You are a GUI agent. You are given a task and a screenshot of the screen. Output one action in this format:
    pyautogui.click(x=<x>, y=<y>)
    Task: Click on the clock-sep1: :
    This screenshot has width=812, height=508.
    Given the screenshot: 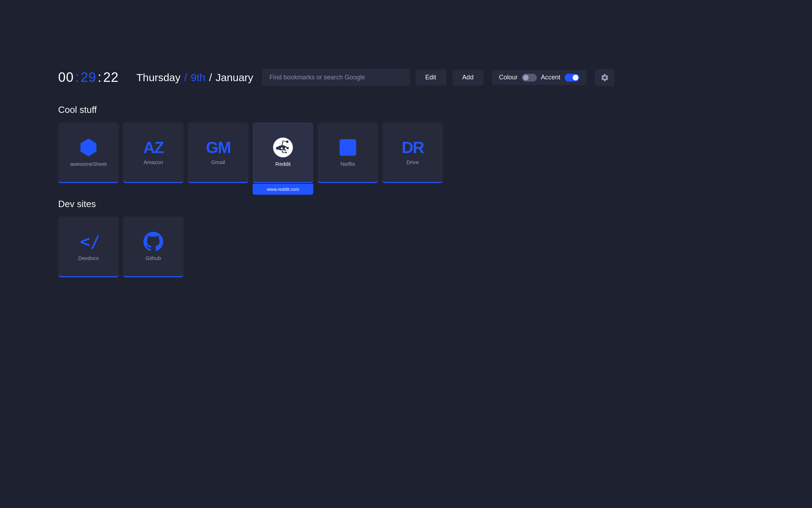 What is the action you would take?
    pyautogui.click(x=77, y=78)
    